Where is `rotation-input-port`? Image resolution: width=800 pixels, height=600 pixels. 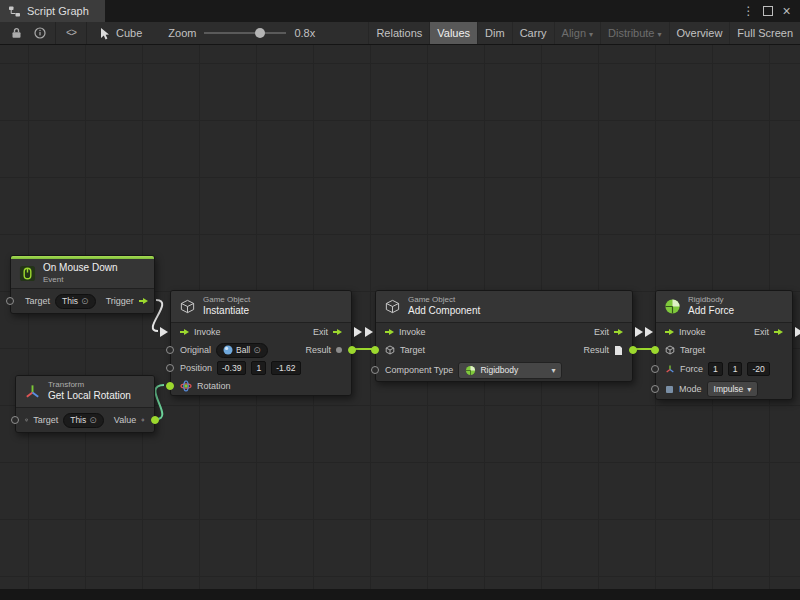 rotation-input-port is located at coordinates (170, 386).